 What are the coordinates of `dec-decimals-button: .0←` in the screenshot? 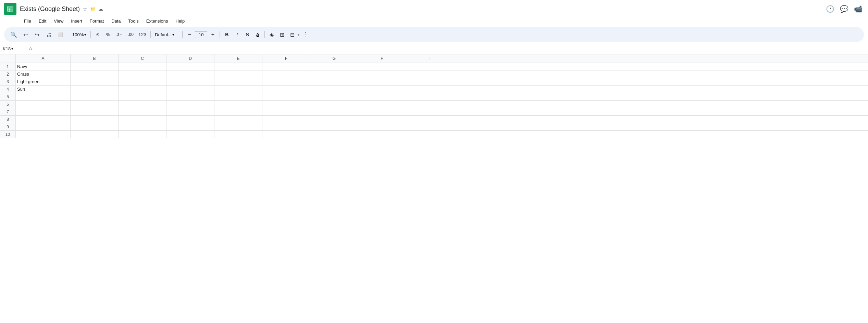 It's located at (119, 35).